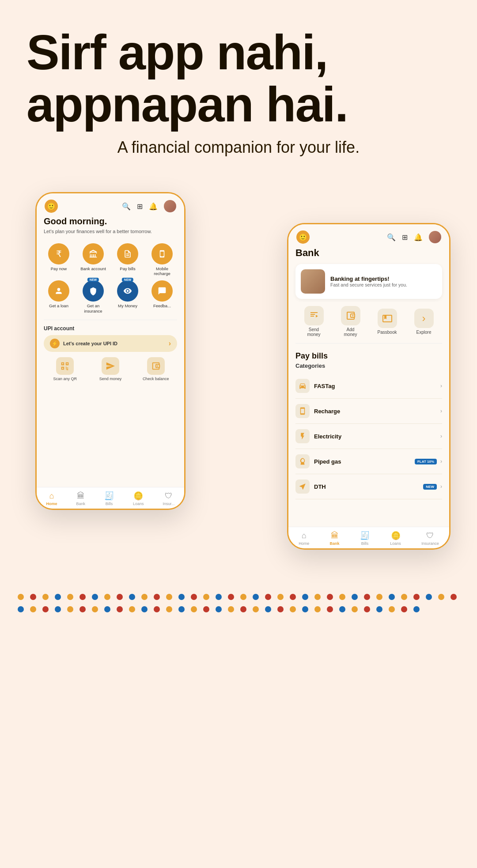 The height and width of the screenshot is (868, 477). Describe the element at coordinates (127, 268) in the screenshot. I see `pay-bills-label: Pay bills` at that location.